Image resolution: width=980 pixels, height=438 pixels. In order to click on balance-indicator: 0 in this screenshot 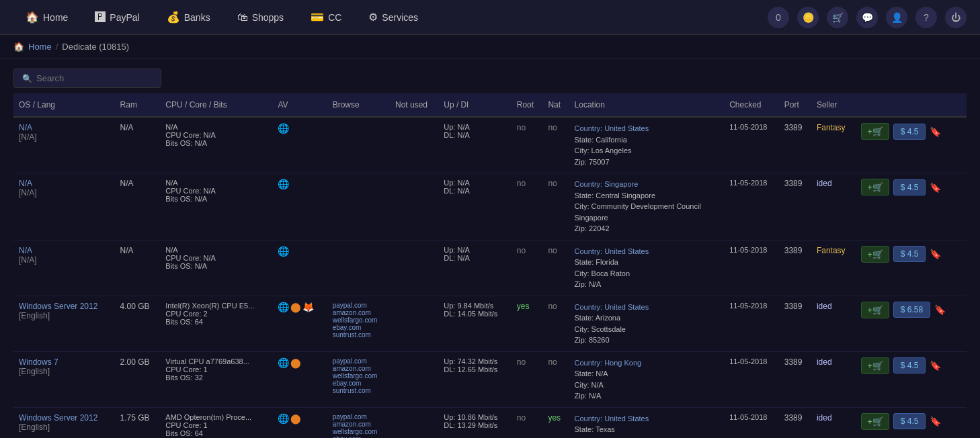, I will do `click(778, 17)`.